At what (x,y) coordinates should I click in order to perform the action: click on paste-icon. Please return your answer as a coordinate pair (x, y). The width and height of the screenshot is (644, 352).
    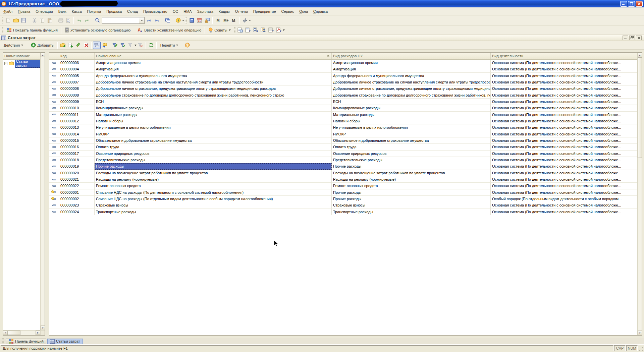
    Looking at the image, I should click on (50, 20).